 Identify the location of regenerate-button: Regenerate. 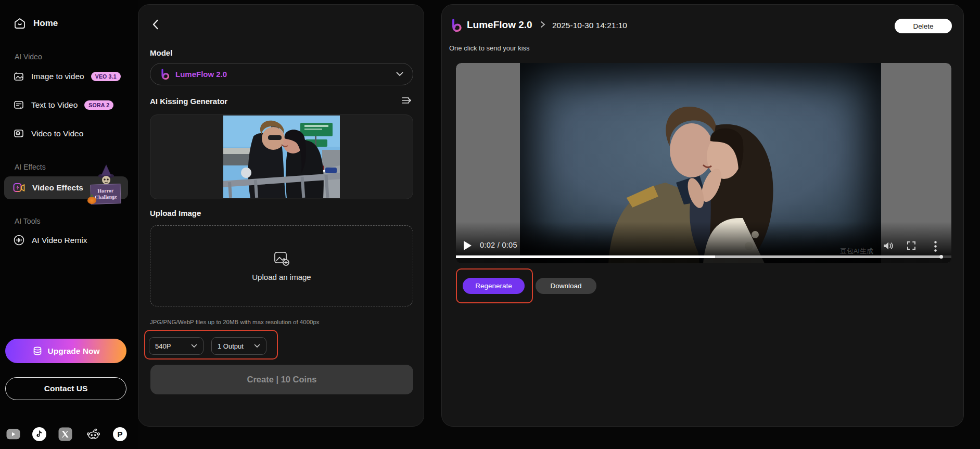
(493, 286).